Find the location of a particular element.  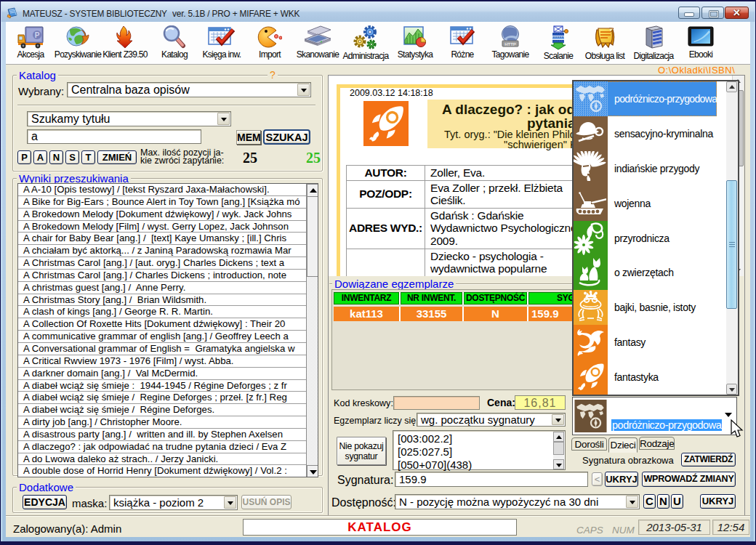

svg-text: P is located at coordinates (38, 35).